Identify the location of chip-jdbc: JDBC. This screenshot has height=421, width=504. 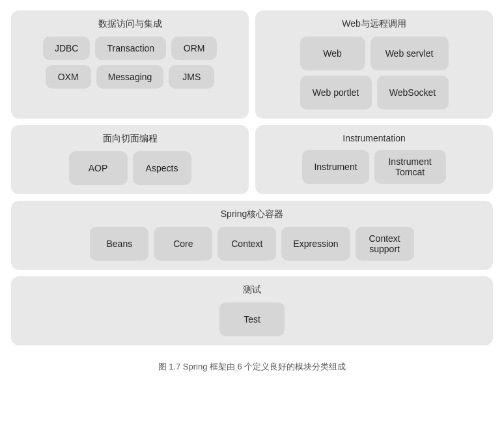
(66, 48).